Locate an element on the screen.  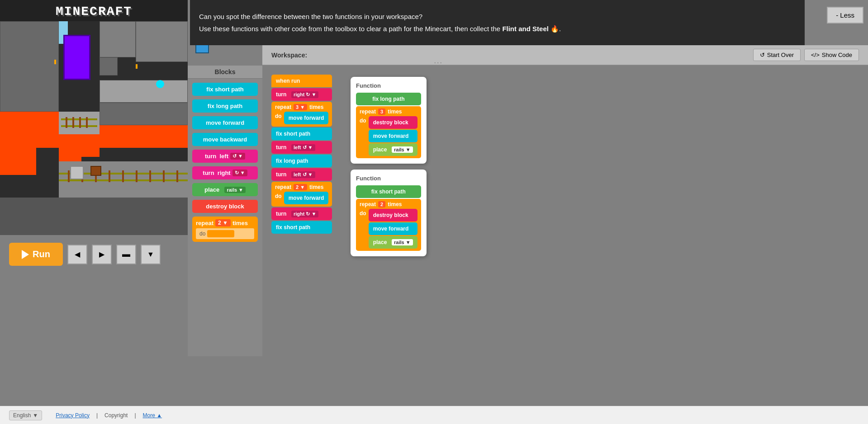
function-long-path-box: Function fix long path repeat 3 times do… is located at coordinates (389, 120).